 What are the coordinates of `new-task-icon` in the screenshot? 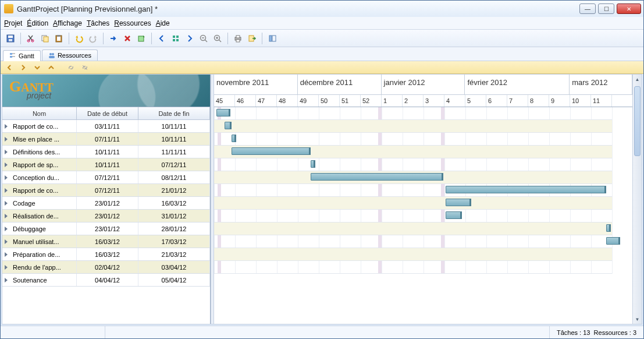 It's located at (141, 38).